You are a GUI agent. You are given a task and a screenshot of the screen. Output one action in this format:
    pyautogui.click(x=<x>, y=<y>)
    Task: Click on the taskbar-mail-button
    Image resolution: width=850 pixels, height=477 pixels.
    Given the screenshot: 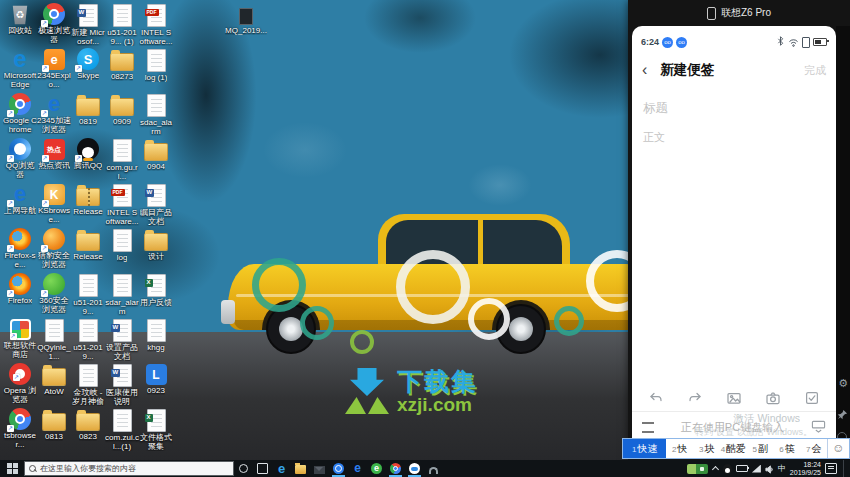 What is the action you would take?
    pyautogui.click(x=320, y=468)
    